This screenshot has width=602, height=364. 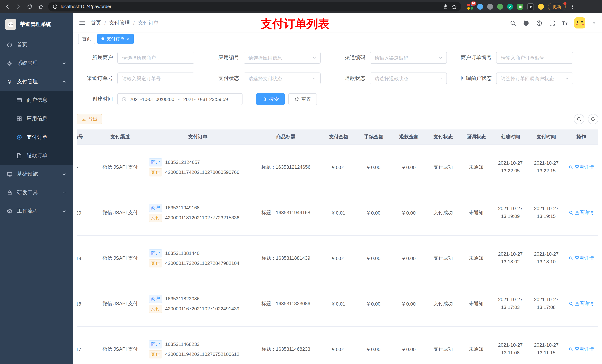 I want to click on cell-title: 标题：1635311468233, so click(x=286, y=345).